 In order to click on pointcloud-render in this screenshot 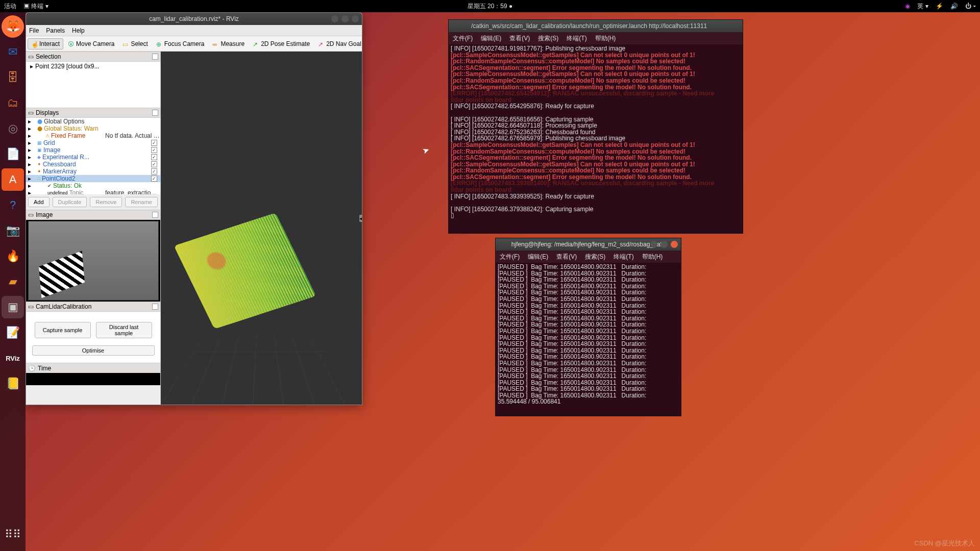, I will do `click(245, 271)`.